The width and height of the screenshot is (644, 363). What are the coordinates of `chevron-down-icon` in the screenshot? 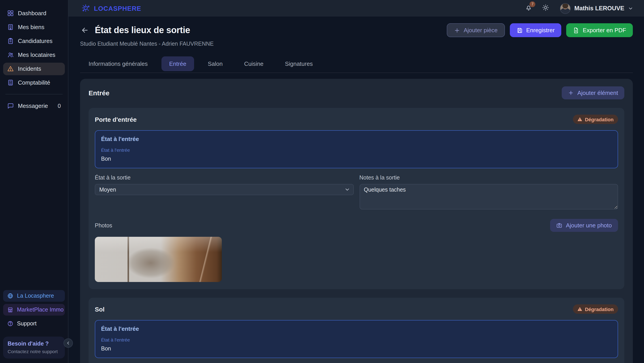 It's located at (630, 8).